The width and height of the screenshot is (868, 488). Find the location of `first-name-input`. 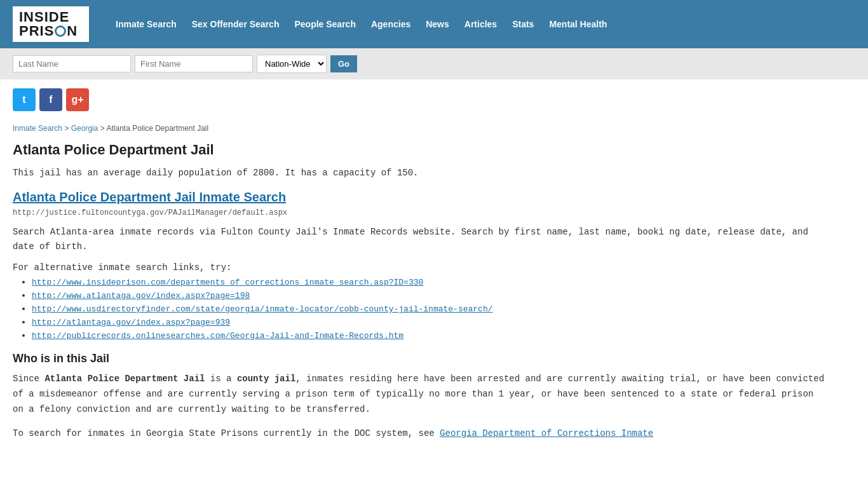

first-name-input is located at coordinates (194, 64).